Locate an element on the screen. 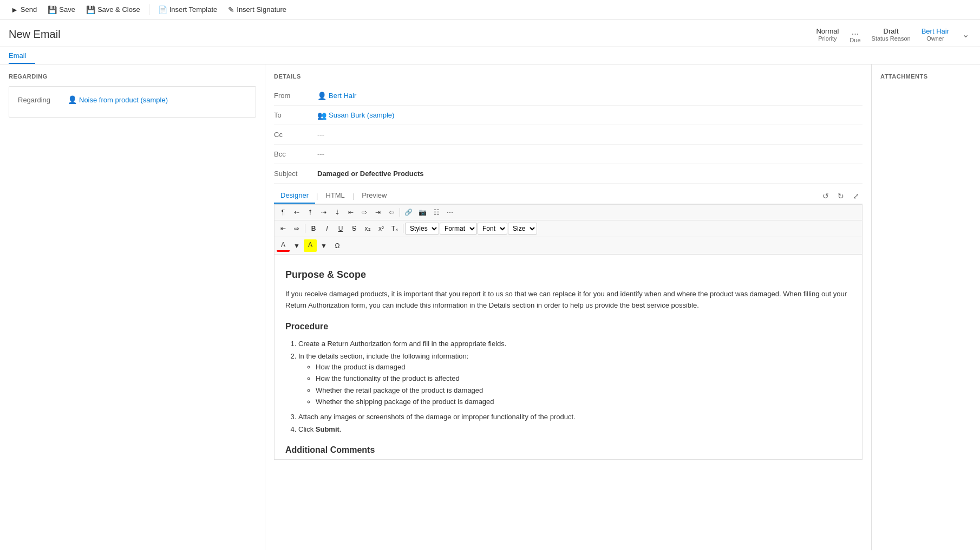 The height and width of the screenshot is (553, 980). priority-value: Normal is located at coordinates (827, 31).